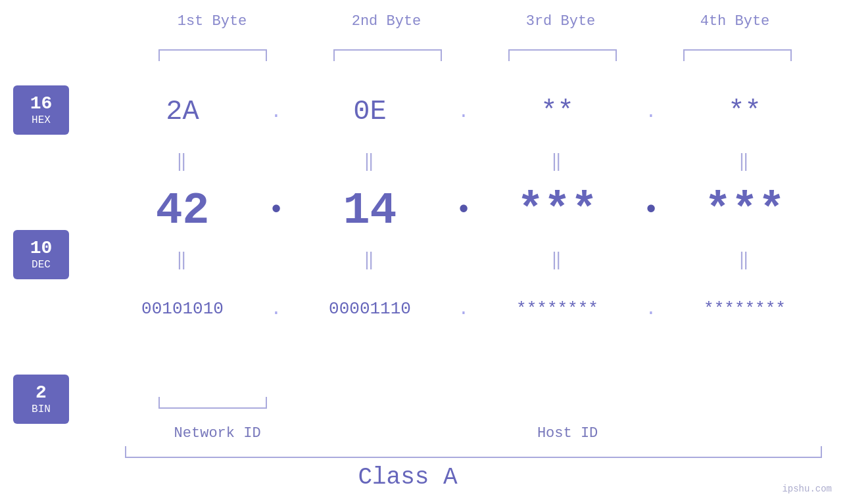  Describe the element at coordinates (558, 309) in the screenshot. I see `bin-b3: ********` at that location.